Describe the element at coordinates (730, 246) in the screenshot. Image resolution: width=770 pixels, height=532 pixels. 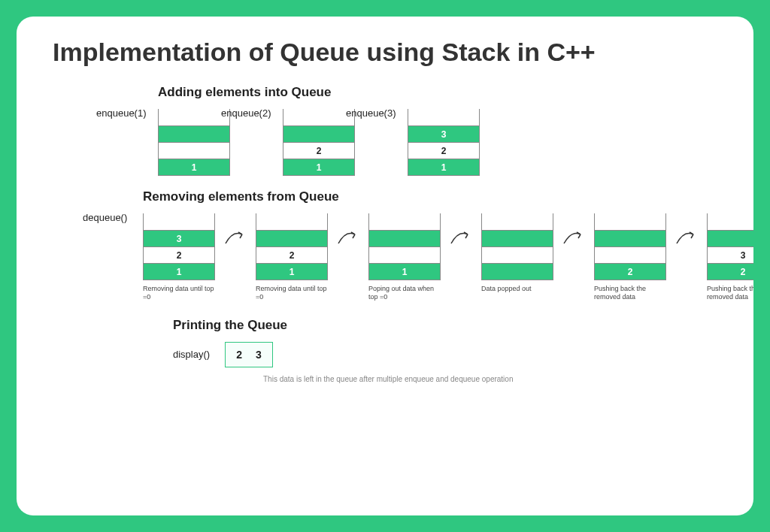
I see `stack: 32` at that location.